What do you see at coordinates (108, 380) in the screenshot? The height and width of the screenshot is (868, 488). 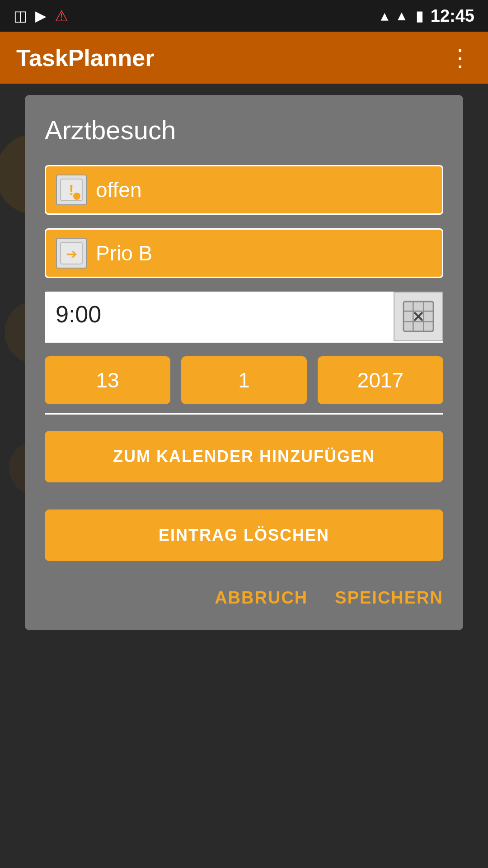 I see `day-button: 13` at bounding box center [108, 380].